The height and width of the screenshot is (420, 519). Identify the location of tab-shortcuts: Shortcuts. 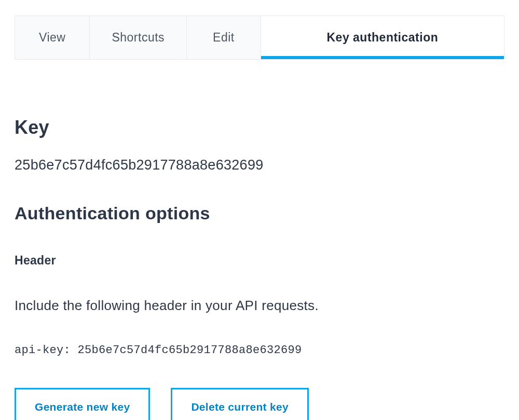
(138, 37).